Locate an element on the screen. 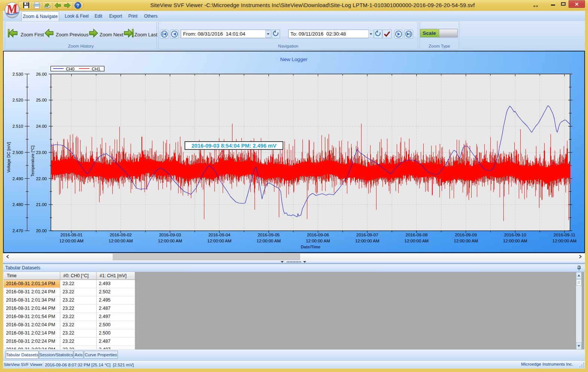 The height and width of the screenshot is (372, 588). svg-text: 2016-09-04 is located at coordinates (219, 235).